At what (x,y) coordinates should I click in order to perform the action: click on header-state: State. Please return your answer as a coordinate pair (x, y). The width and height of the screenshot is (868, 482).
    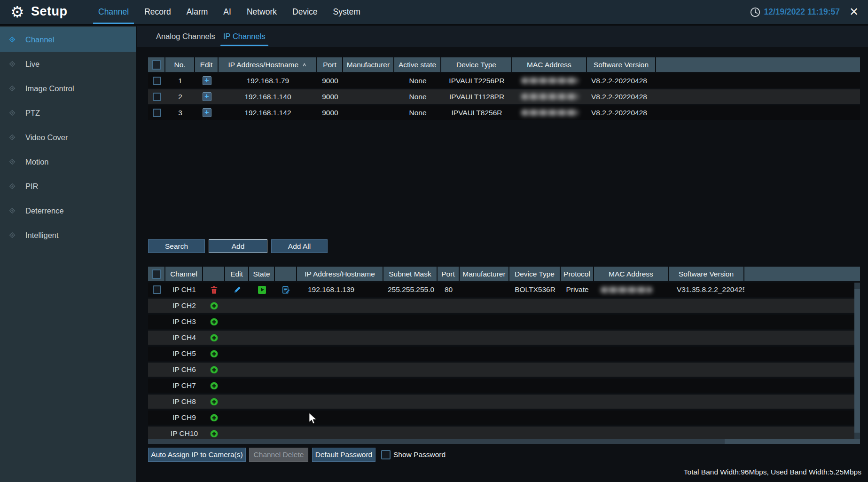
    Looking at the image, I should click on (262, 274).